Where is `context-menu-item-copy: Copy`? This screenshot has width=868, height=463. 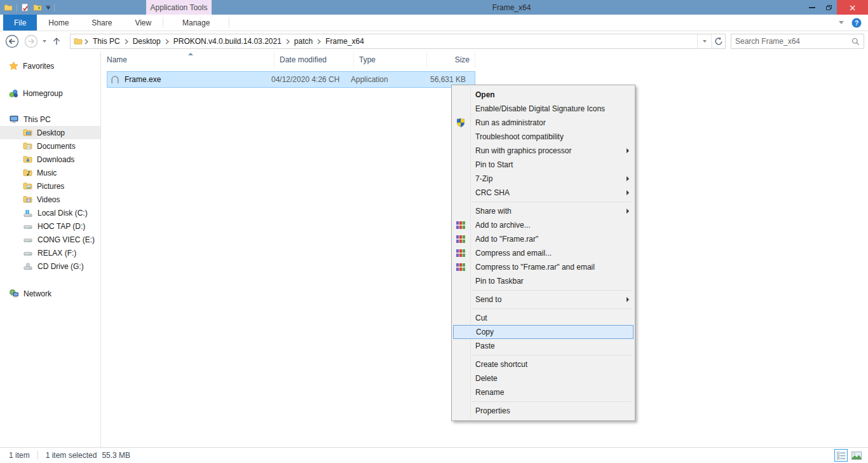 context-menu-item-copy: Copy is located at coordinates (543, 332).